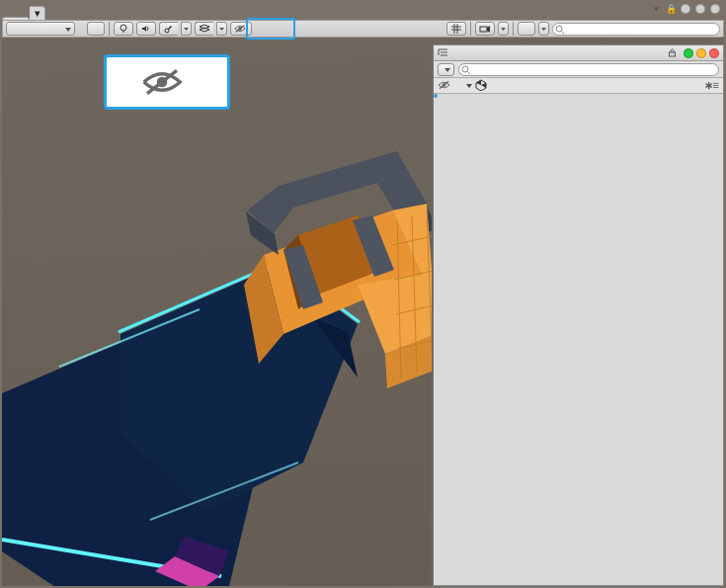 Image resolution: width=726 pixels, height=588 pixels. What do you see at coordinates (485, 29) in the screenshot?
I see `camera-settings` at bounding box center [485, 29].